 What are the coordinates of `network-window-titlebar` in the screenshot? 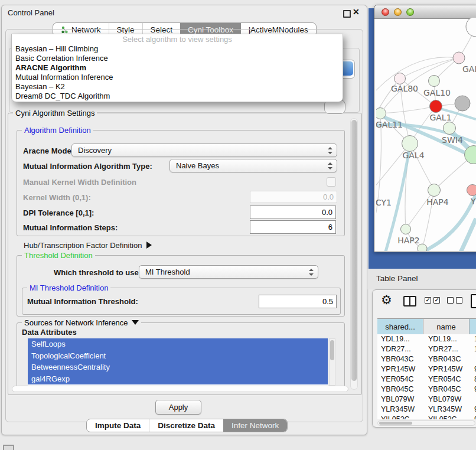 It's located at (425, 12).